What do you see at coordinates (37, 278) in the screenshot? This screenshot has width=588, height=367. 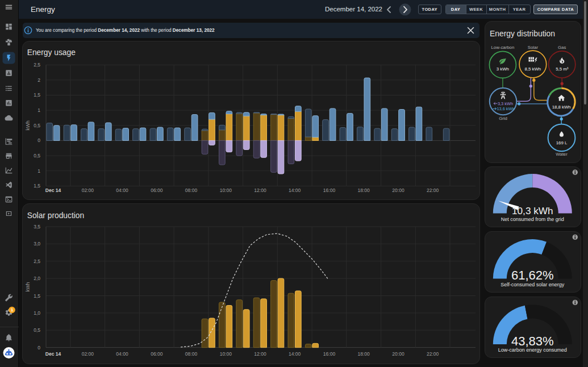 I see `svg-text: 2,0` at bounding box center [37, 278].